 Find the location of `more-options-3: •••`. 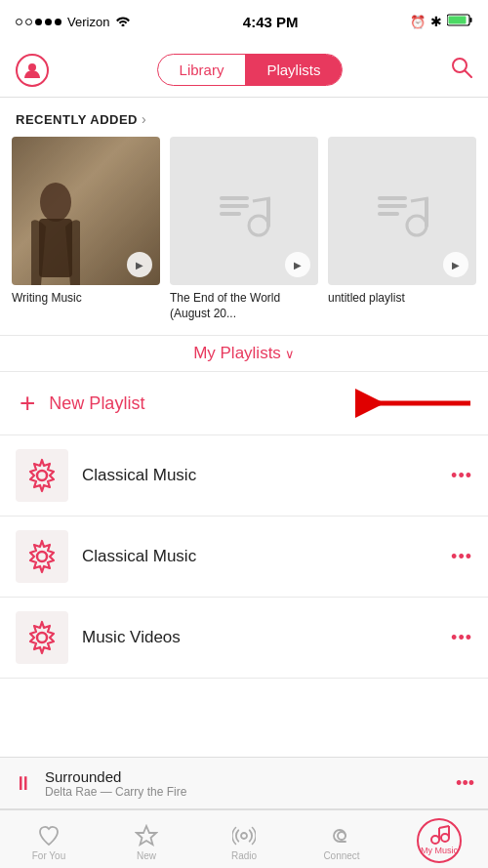

more-options-3: ••• is located at coordinates (462, 639).